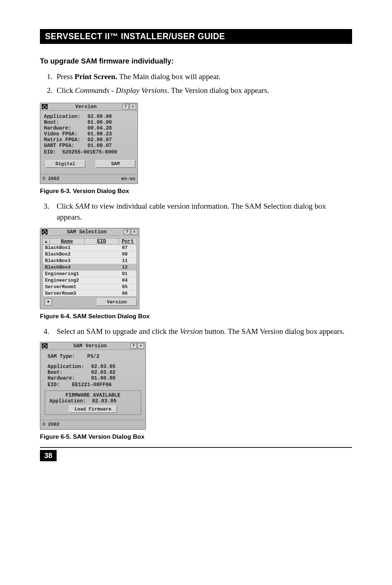  Describe the element at coordinates (46, 331) in the screenshot. I see `step-4-number: 4.` at that location.